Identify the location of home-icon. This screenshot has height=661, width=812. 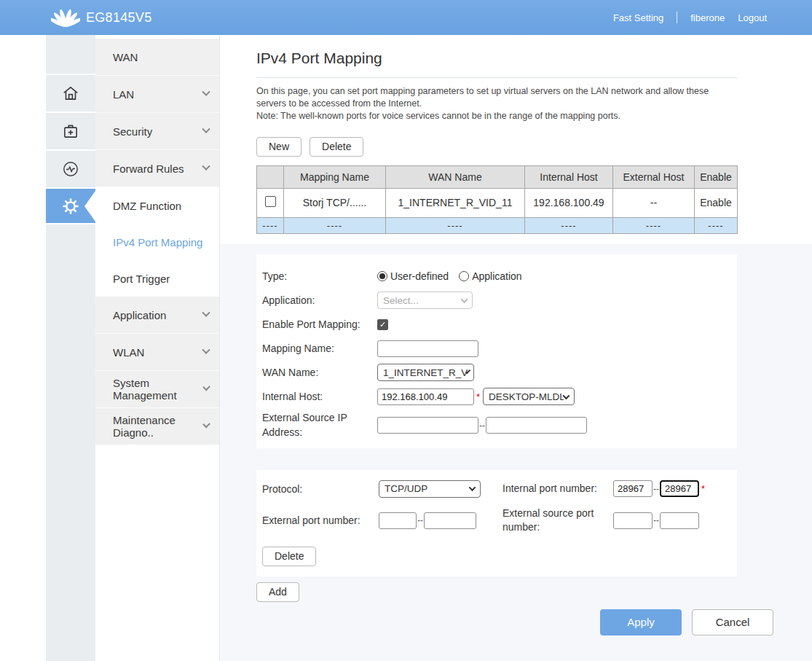
(71, 93).